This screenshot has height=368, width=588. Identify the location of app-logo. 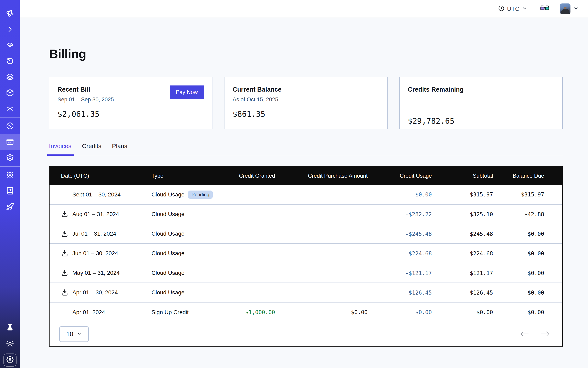
(10, 14).